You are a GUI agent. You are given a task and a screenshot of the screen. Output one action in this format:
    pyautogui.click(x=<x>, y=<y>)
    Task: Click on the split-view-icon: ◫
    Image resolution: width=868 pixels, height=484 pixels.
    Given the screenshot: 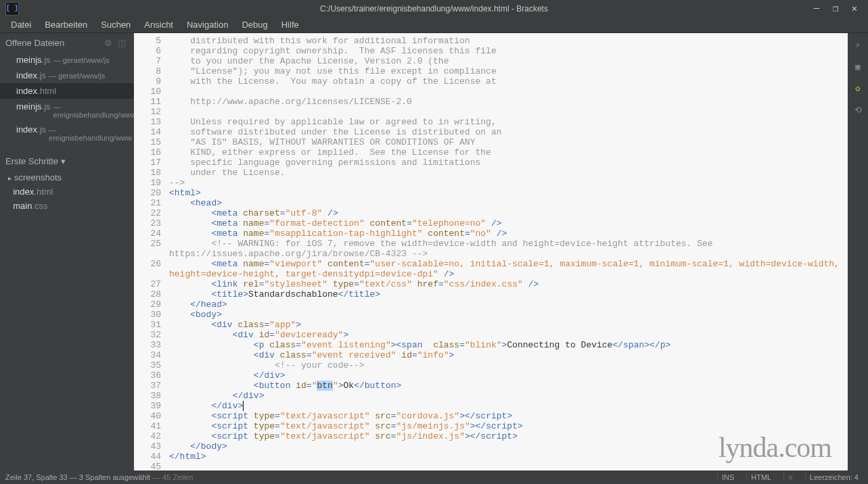 What is the action you would take?
    pyautogui.click(x=122, y=43)
    